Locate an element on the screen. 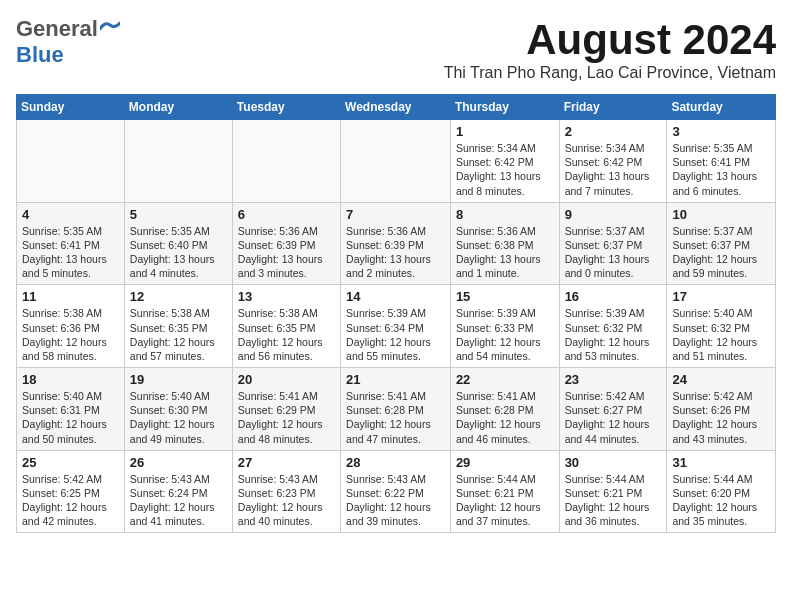 The height and width of the screenshot is (612, 792). day-number: 29 is located at coordinates (505, 462).